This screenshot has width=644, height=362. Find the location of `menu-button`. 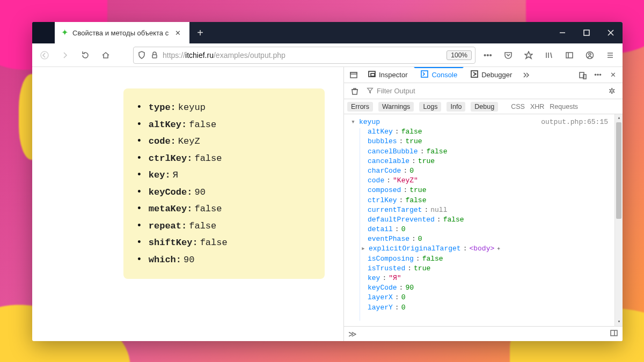

menu-button is located at coordinates (610, 55).